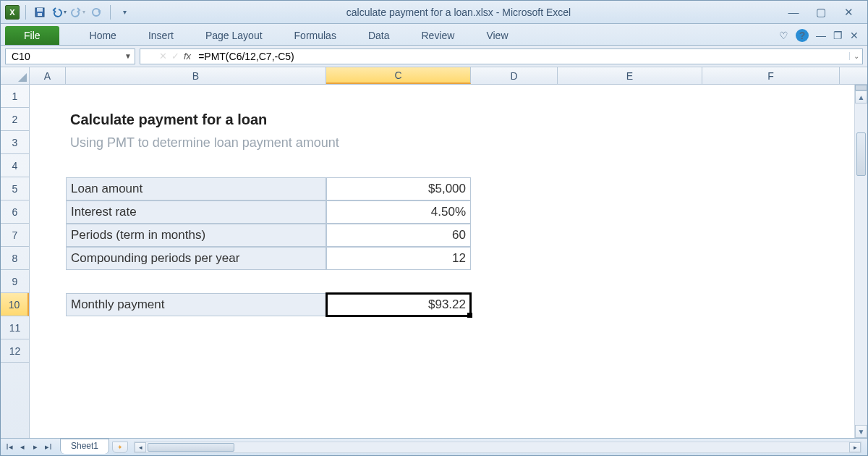 This screenshot has height=456, width=868. What do you see at coordinates (438, 35) in the screenshot?
I see `tab-review: Review` at bounding box center [438, 35].